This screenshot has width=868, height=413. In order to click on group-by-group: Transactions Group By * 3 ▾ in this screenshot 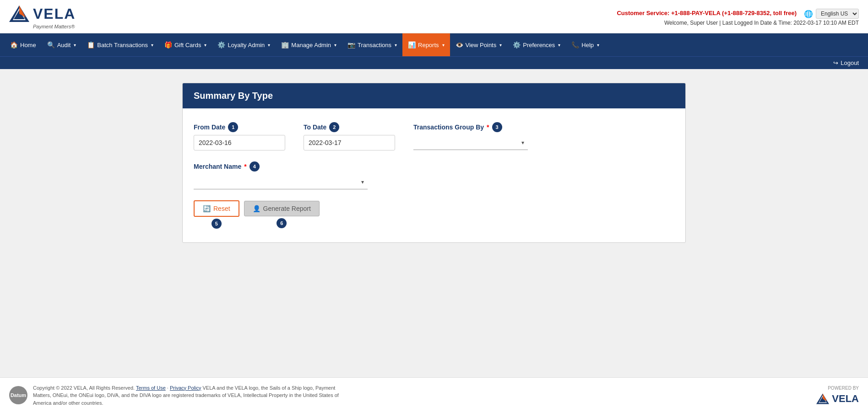, I will do `click(471, 136)`.